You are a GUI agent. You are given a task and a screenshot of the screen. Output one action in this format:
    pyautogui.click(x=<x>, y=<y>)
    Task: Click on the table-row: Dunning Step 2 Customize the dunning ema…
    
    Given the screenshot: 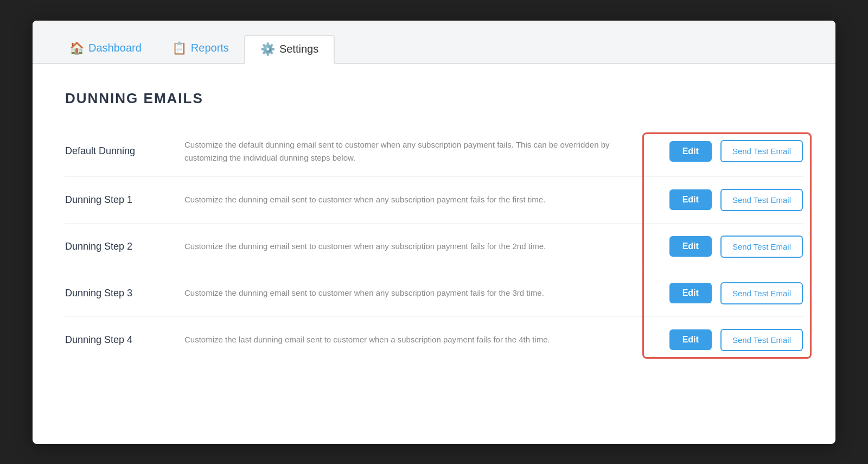 What is the action you would take?
    pyautogui.click(x=434, y=247)
    